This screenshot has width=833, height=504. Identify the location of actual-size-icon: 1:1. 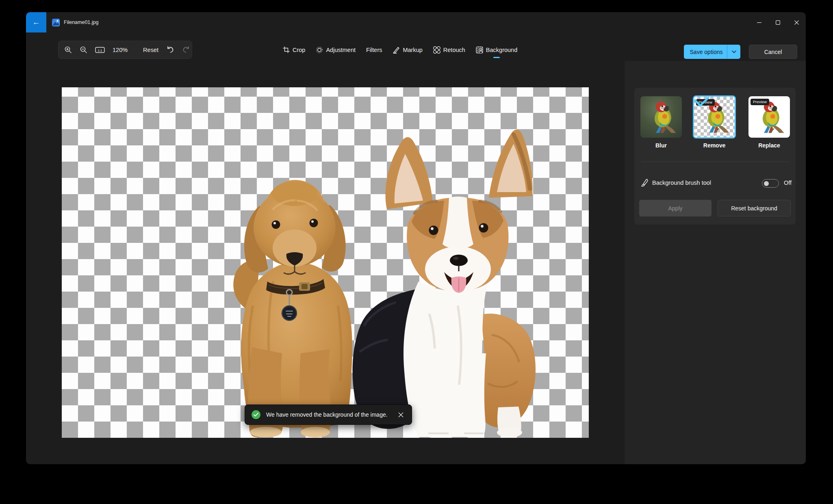
(100, 50).